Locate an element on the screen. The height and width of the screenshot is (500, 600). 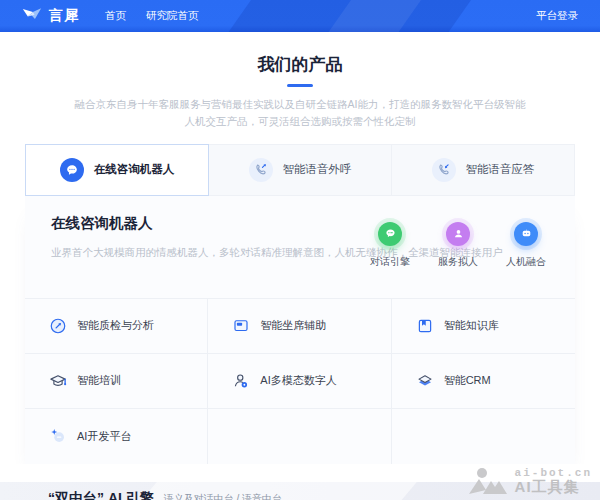
monitor-icon is located at coordinates (241, 326).